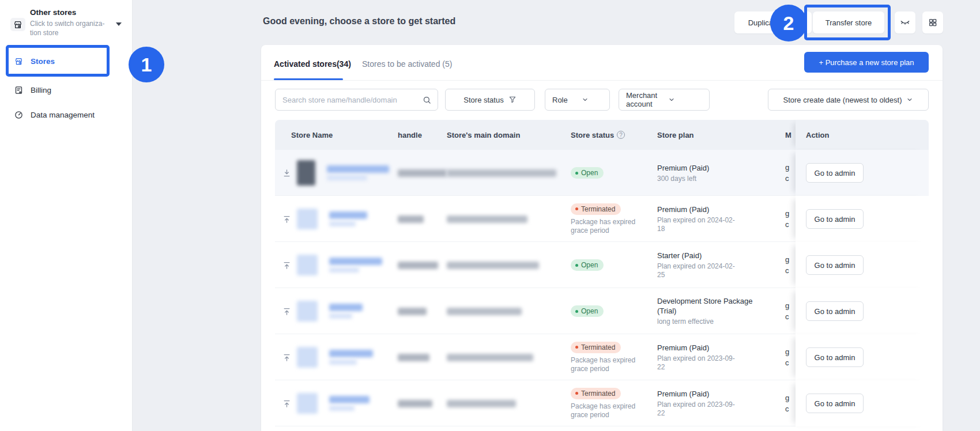 Image resolution: width=980 pixels, height=431 pixels. What do you see at coordinates (312, 64) in the screenshot?
I see `tab-activated-stores: Activated stores(34)` at bounding box center [312, 64].